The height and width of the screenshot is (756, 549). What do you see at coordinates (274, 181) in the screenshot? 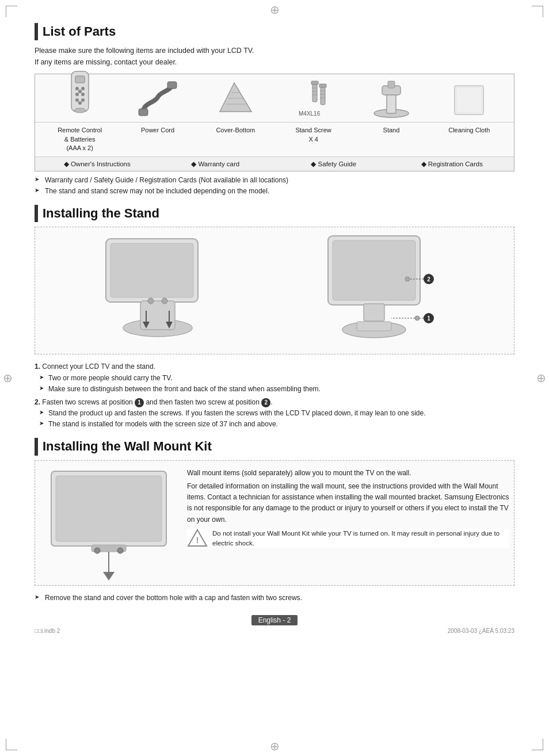
I see `note-1: Warranty card / Safety Guide / Registrat…` at bounding box center [274, 181].